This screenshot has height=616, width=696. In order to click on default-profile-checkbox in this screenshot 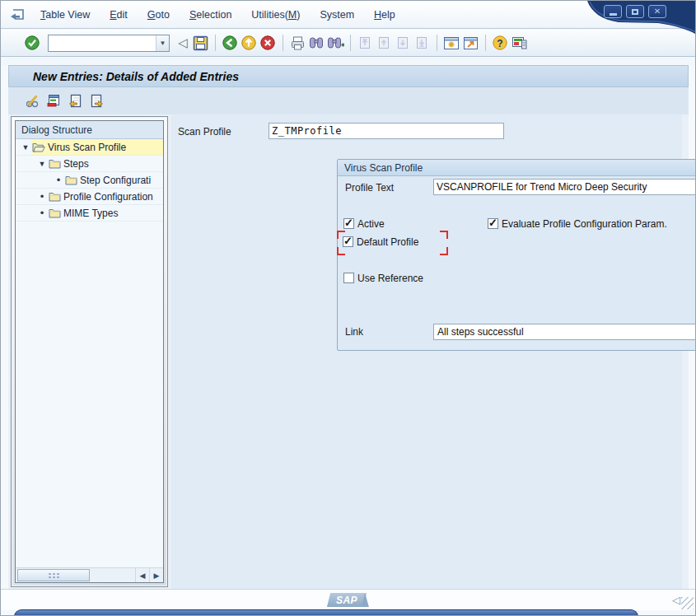, I will do `click(348, 242)`.